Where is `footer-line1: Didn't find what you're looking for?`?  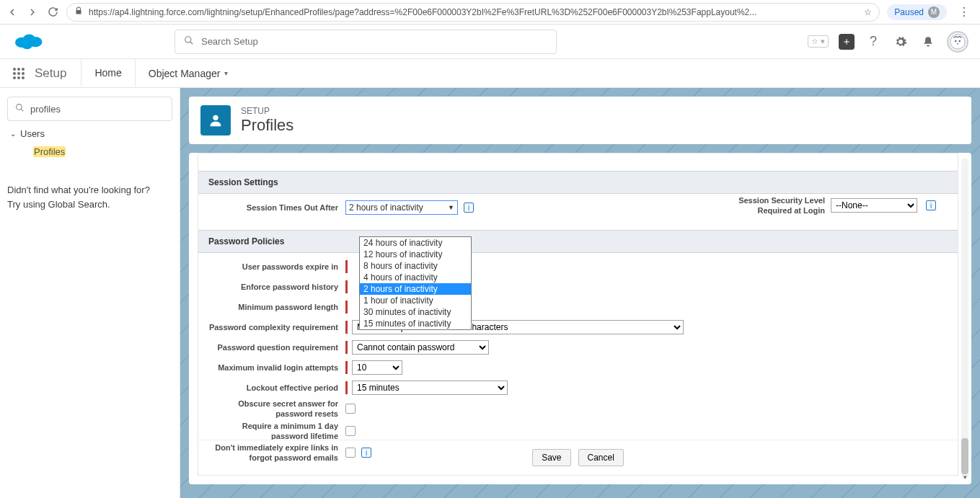
footer-line1: Didn't find what you're looking for? is located at coordinates (89, 190).